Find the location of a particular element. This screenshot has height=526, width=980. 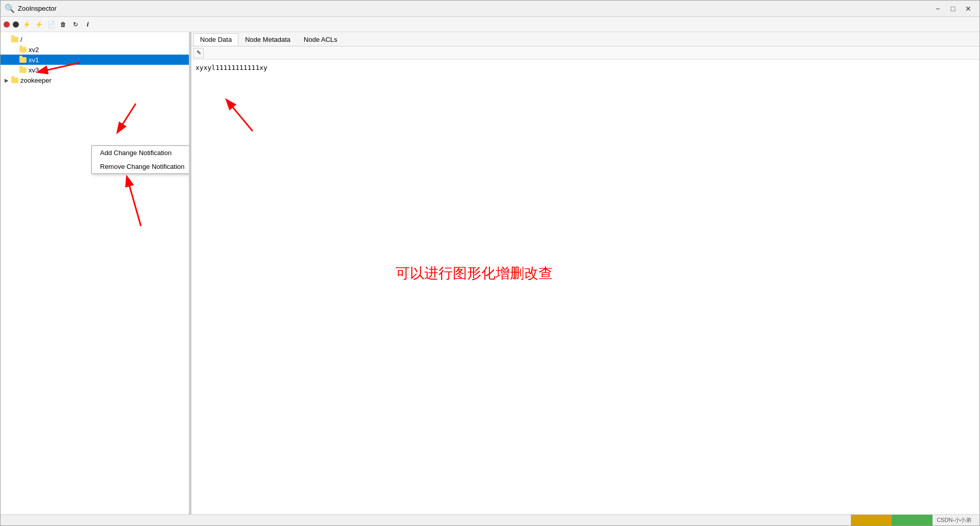

context-menu: Add Change Notification Remove Change No… is located at coordinates (140, 160).